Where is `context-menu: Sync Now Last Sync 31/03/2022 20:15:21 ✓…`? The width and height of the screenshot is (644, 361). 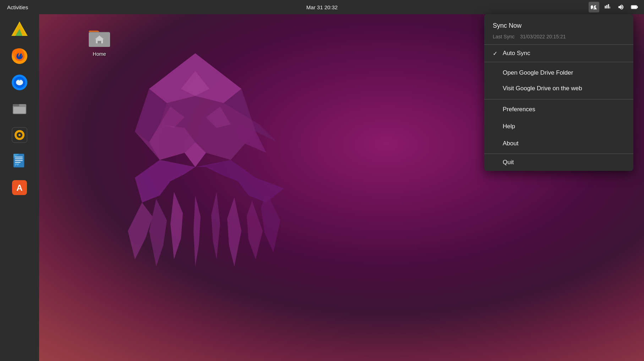
context-menu: Sync Now Last Sync 31/03/2022 20:15:21 ✓… is located at coordinates (559, 92).